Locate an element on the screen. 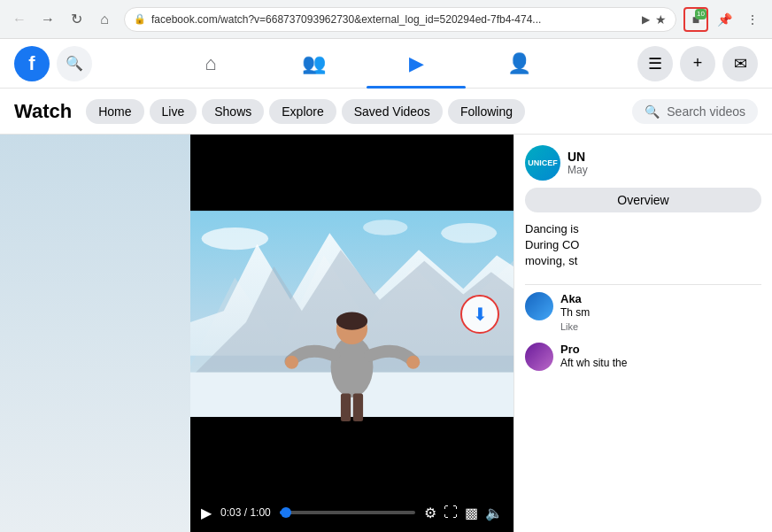 The image size is (772, 532). extension-button: ■ 10 is located at coordinates (696, 19).